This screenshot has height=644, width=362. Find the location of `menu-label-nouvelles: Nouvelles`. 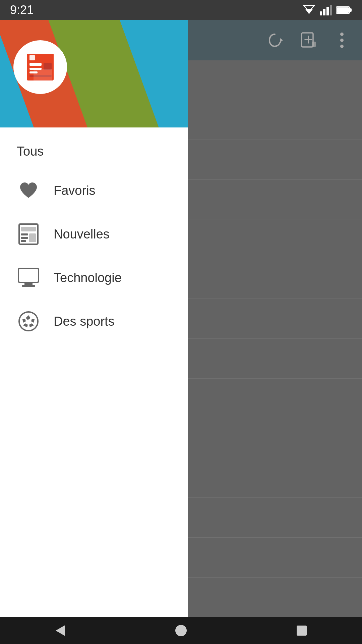

menu-label-nouvelles: Nouvelles is located at coordinates (82, 234).